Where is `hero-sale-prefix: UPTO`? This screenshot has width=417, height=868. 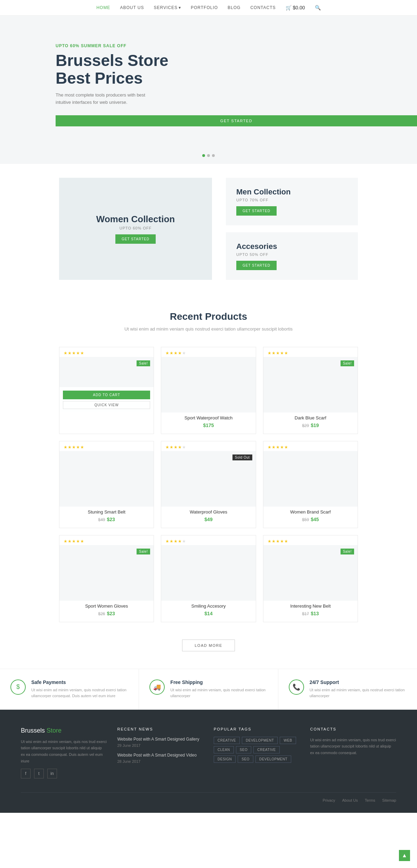 hero-sale-prefix: UPTO is located at coordinates (63, 46).